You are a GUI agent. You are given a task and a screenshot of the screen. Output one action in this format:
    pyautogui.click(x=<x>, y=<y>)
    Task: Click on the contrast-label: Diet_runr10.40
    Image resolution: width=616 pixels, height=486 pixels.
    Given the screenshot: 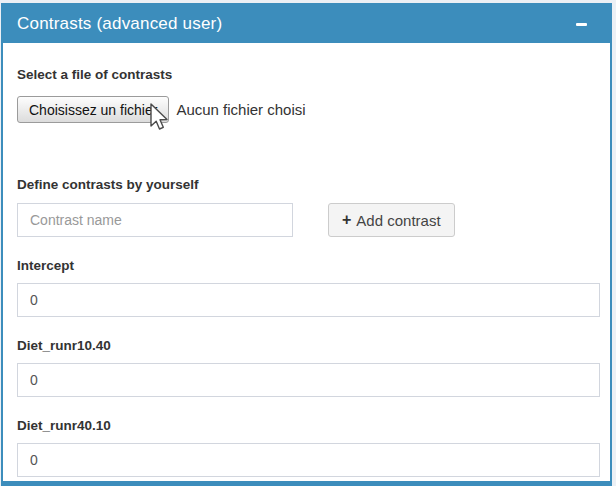 What is the action you would take?
    pyautogui.click(x=306, y=346)
    